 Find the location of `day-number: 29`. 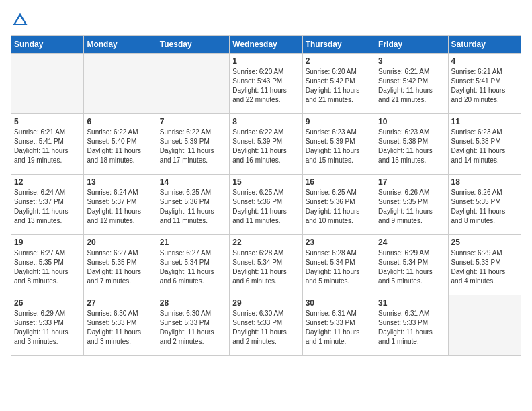

day-number: 29 is located at coordinates (266, 303).